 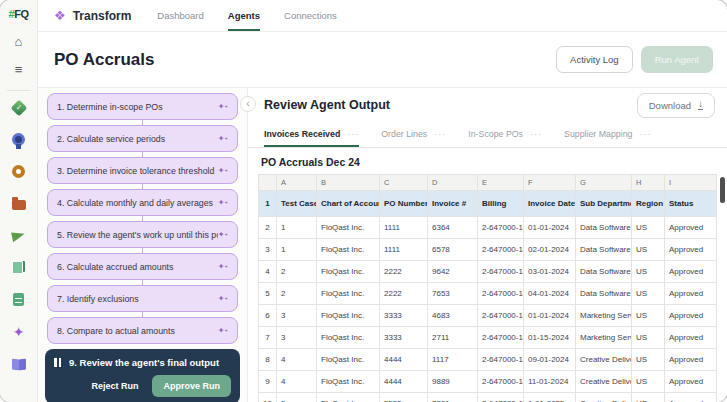 I want to click on cell: 2711, so click(x=453, y=338).